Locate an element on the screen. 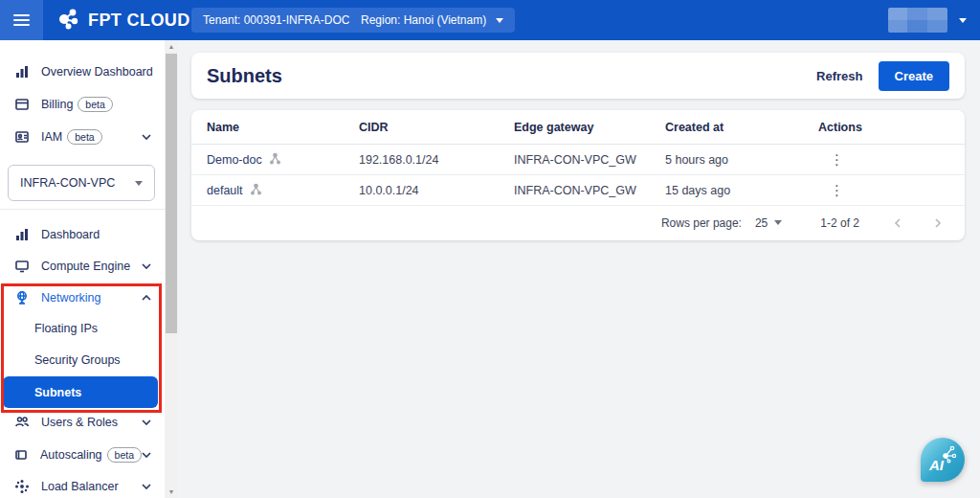 Image resolution: width=980 pixels, height=498 pixels. rows-per-page-select: 25 is located at coordinates (768, 223).